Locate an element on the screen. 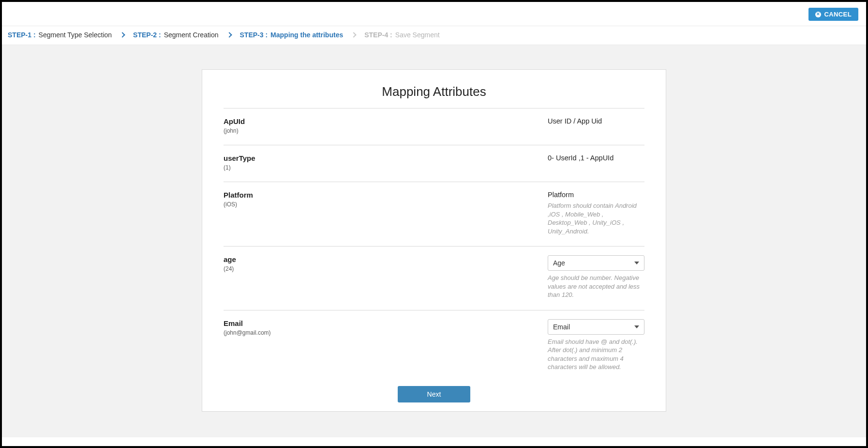 The width and height of the screenshot is (868, 448). attr-left: age (24) is located at coordinates (386, 277).